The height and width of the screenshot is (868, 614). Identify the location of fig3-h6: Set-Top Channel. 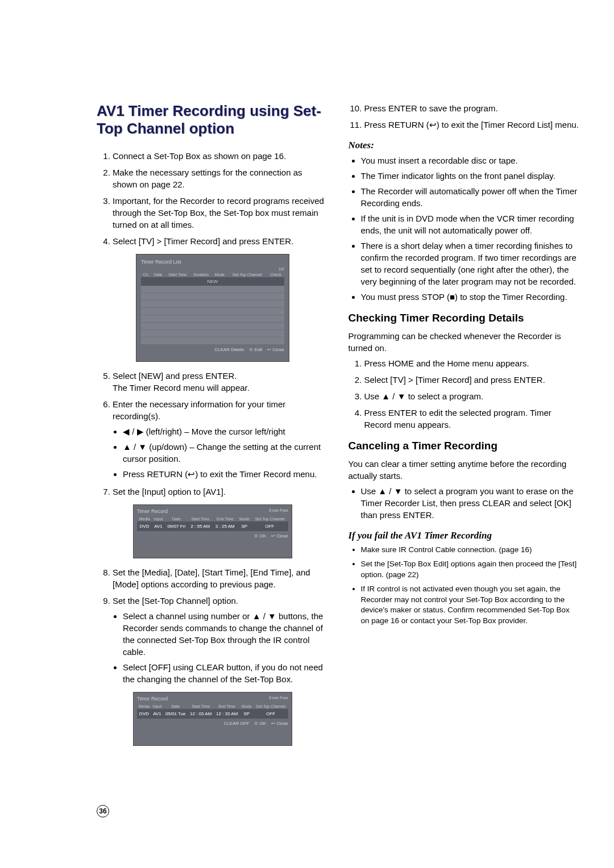
(271, 707).